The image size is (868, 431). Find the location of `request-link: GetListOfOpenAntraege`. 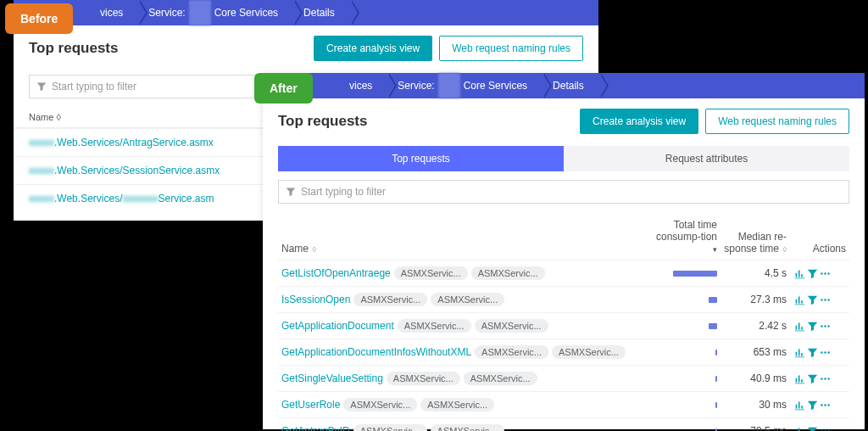

request-link: GetListOfOpenAntraege is located at coordinates (336, 273).